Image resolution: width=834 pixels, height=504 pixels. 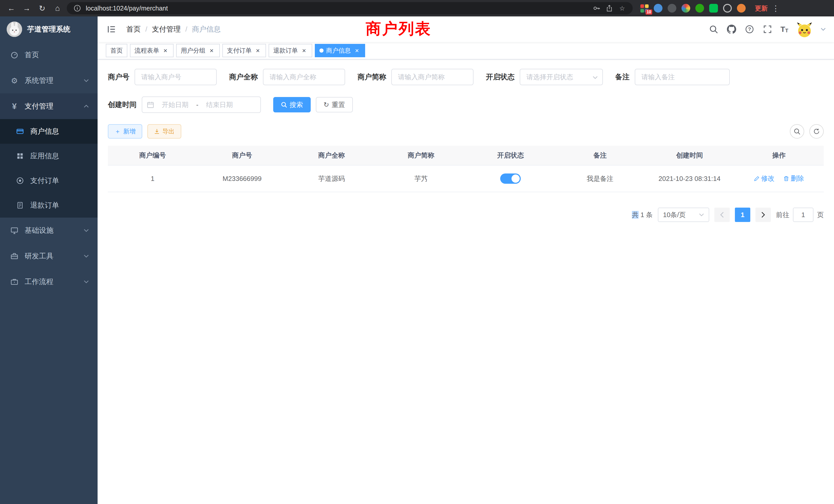 What do you see at coordinates (49, 156) in the screenshot?
I see `sidebar-item-app-info: 应用信息` at bounding box center [49, 156].